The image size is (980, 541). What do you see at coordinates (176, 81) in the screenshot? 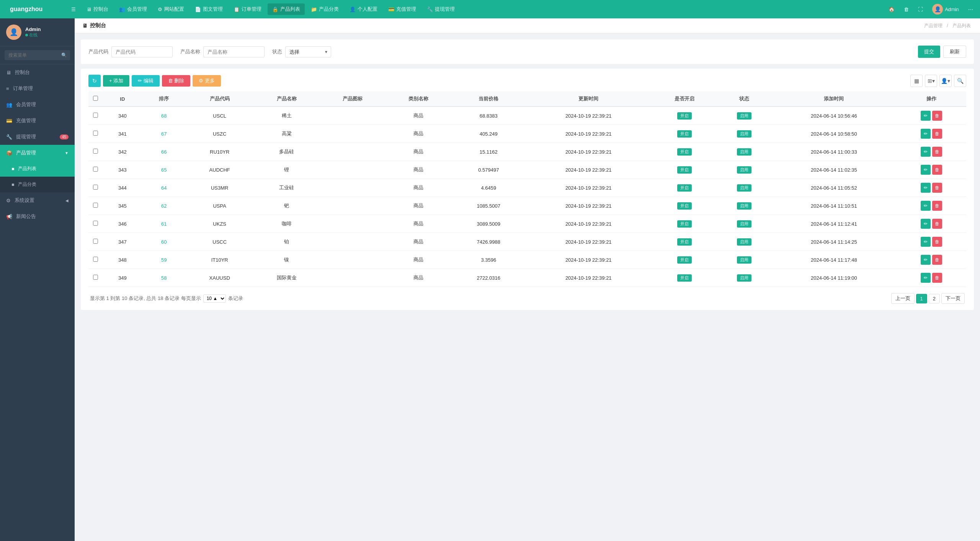
I see `delete-button: 🗑 删除` at bounding box center [176, 81].